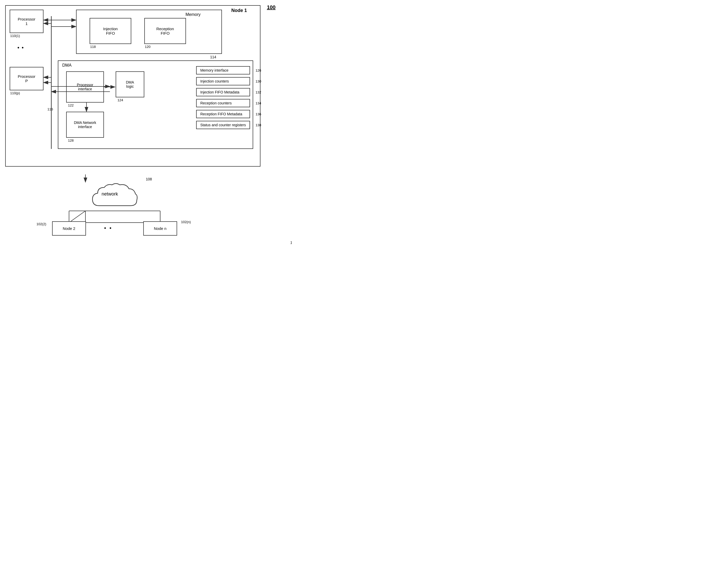 The image size is (728, 566). I want to click on network-dots: • •, so click(109, 228).